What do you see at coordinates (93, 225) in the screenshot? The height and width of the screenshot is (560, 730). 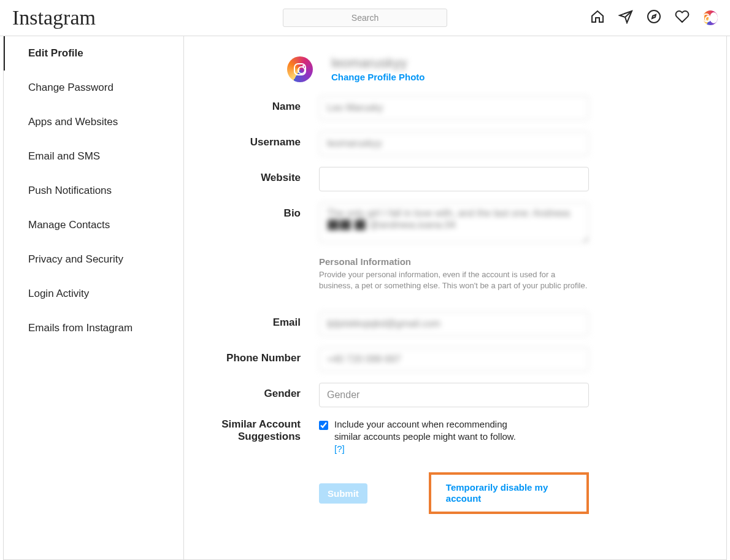 I see `sidebar-item-manage-contacts: Manage Contacts` at bounding box center [93, 225].